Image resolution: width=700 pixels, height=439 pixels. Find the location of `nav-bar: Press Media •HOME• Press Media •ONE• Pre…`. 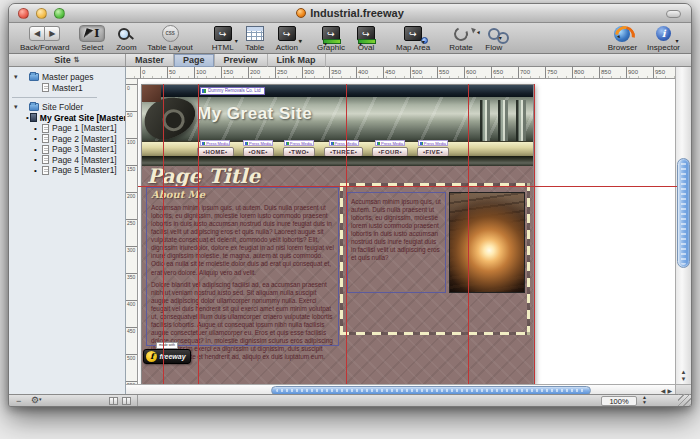

nav-bar: Press Media •HOME• Press Media •ONE• Pre… is located at coordinates (338, 148).